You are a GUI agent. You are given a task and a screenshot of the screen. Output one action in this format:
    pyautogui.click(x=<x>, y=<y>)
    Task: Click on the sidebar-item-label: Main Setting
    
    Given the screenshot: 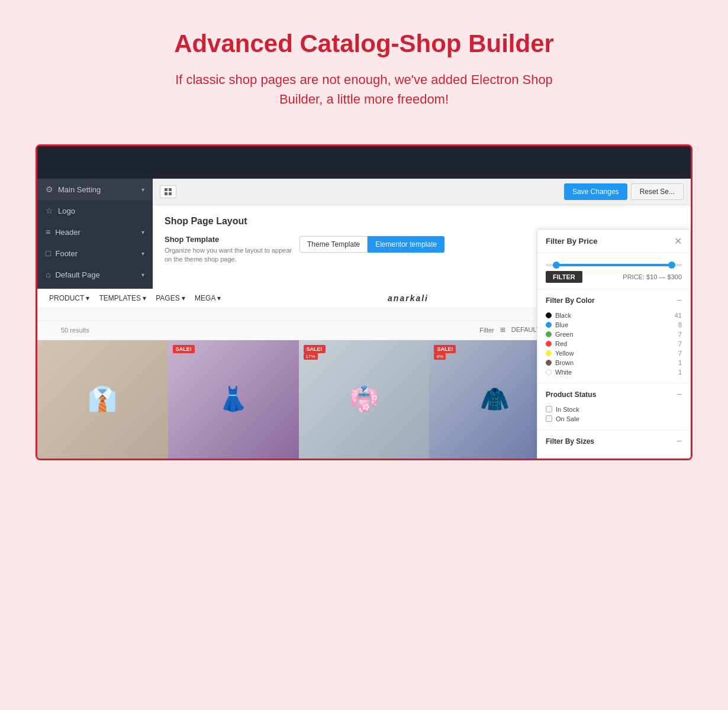 What is the action you would take?
    pyautogui.click(x=97, y=189)
    